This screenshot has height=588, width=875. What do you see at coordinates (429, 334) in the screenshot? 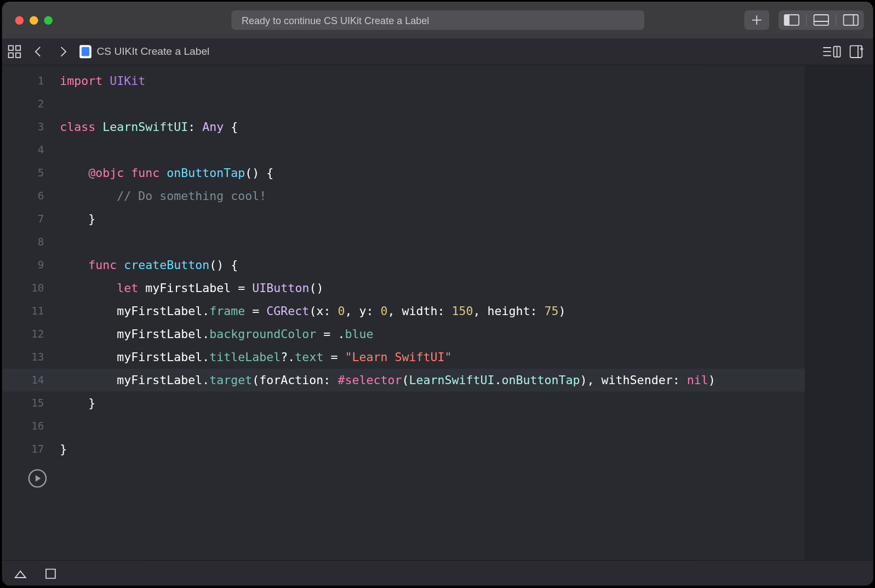
I see `code-line: myFirstLabel.backgroundColor = .blue` at bounding box center [429, 334].